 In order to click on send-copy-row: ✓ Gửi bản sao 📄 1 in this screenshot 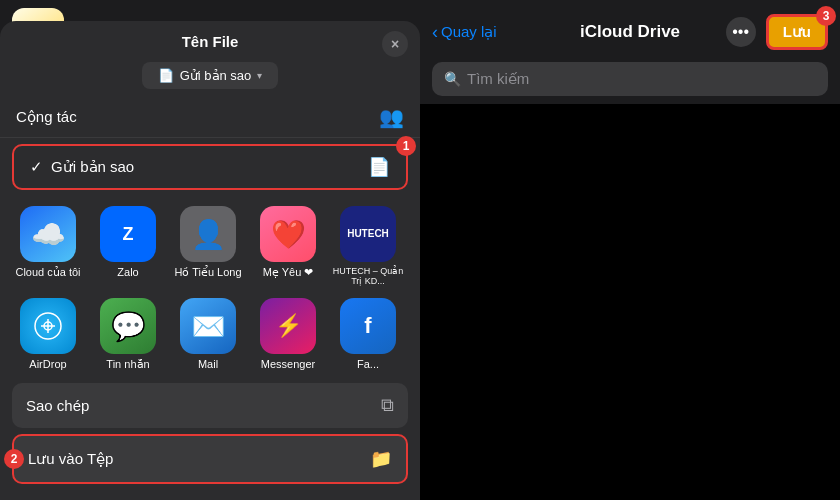, I will do `click(210, 167)`.